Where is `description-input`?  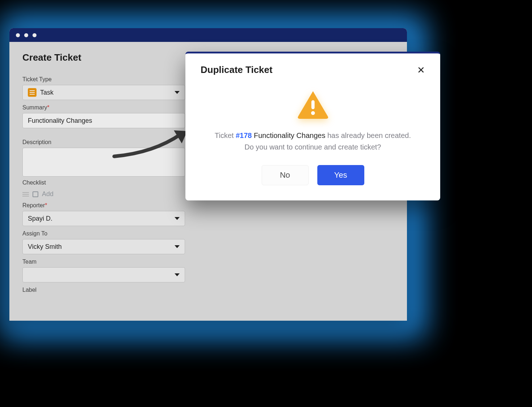 description-input is located at coordinates (104, 162).